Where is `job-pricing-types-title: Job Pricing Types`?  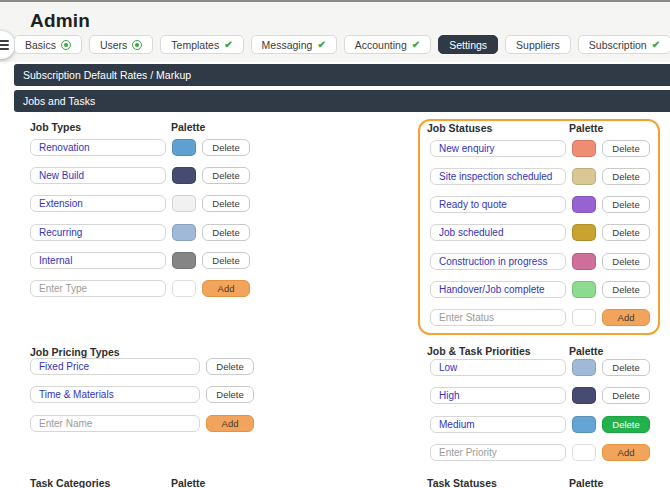 job-pricing-types-title: Job Pricing Types is located at coordinates (75, 352).